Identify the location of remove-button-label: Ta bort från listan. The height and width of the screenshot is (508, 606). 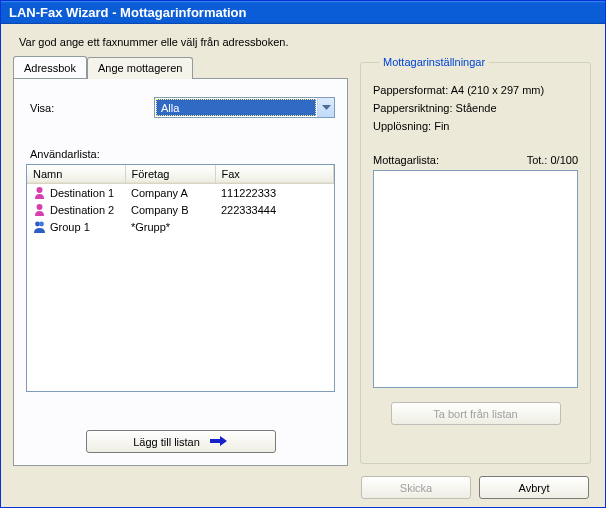
(475, 414).